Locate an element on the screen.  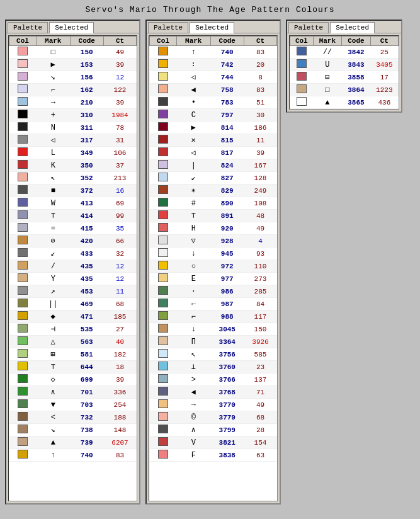
ct-cell: 128 is located at coordinates (261, 178).